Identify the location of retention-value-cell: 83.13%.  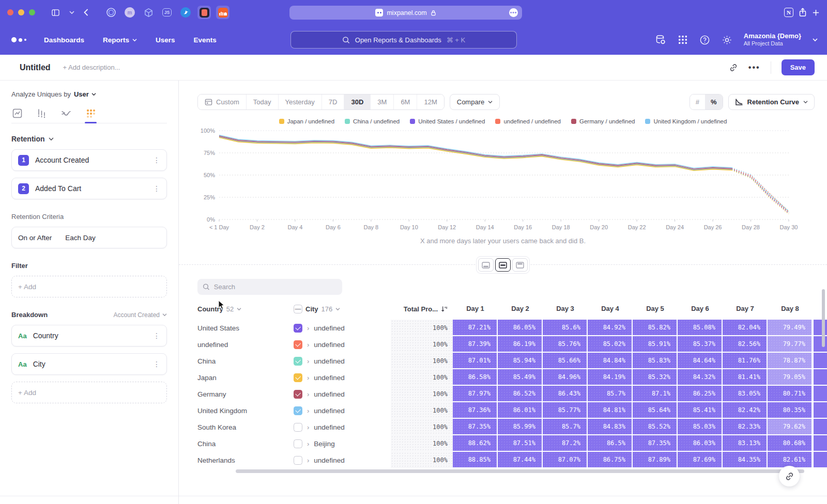
(744, 444).